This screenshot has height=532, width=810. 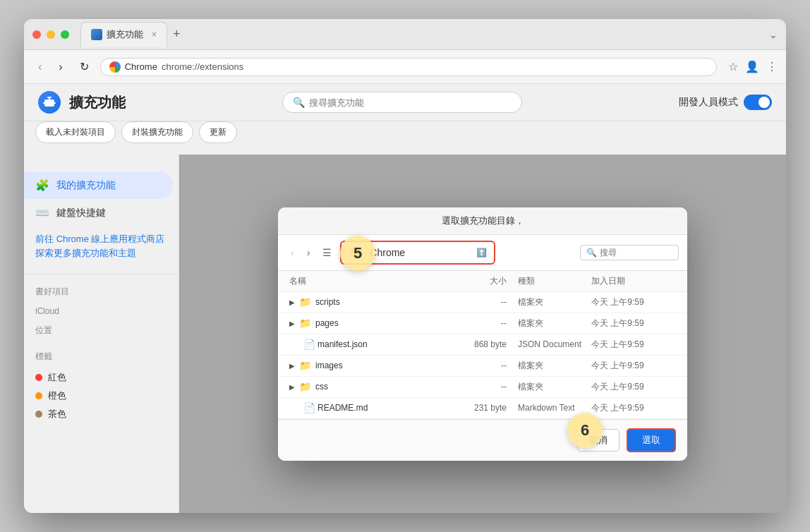 What do you see at coordinates (125, 35) in the screenshot?
I see `tab-title: 擴充功能` at bounding box center [125, 35].